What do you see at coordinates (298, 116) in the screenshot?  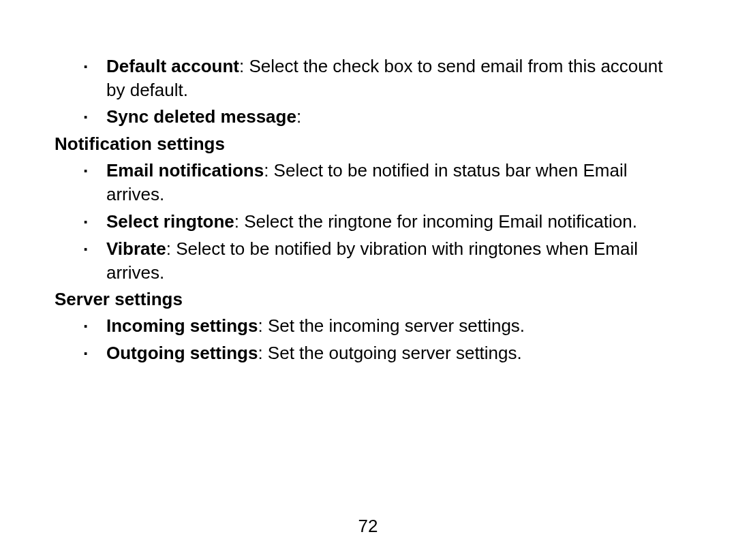 I see `desc: :` at bounding box center [298, 116].